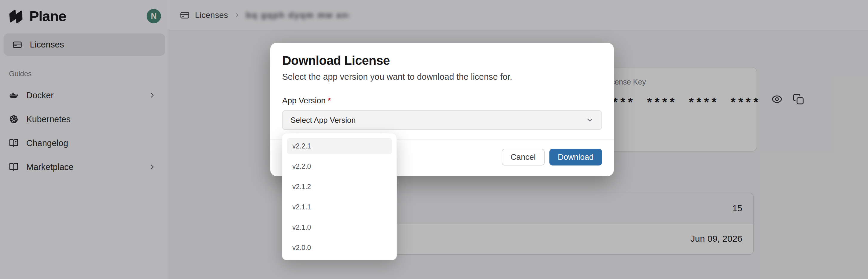 The width and height of the screenshot is (868, 279). What do you see at coordinates (442, 77) in the screenshot?
I see `modal-subtitle: Select the app version you want to downl…` at bounding box center [442, 77].